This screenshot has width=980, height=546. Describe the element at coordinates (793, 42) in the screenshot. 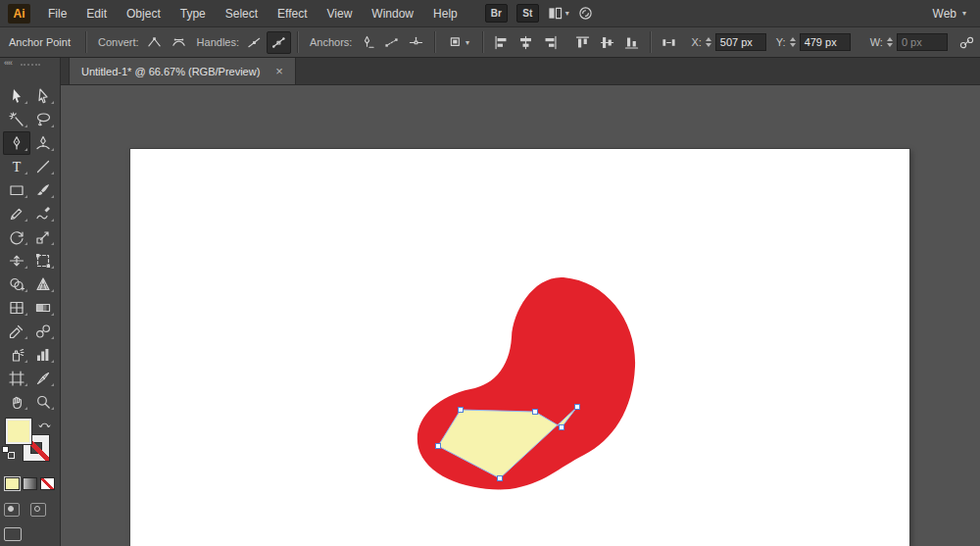

I see `y-stepper` at that location.